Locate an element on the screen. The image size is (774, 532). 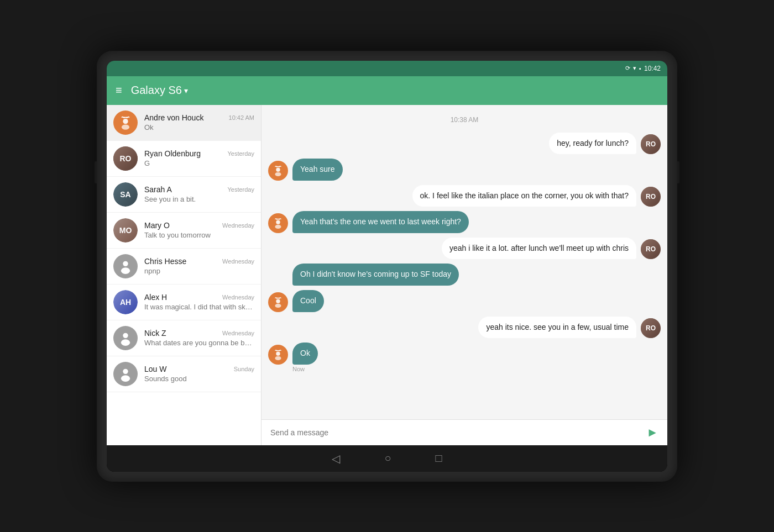
message-bubble: Yeah sure is located at coordinates (317, 170).